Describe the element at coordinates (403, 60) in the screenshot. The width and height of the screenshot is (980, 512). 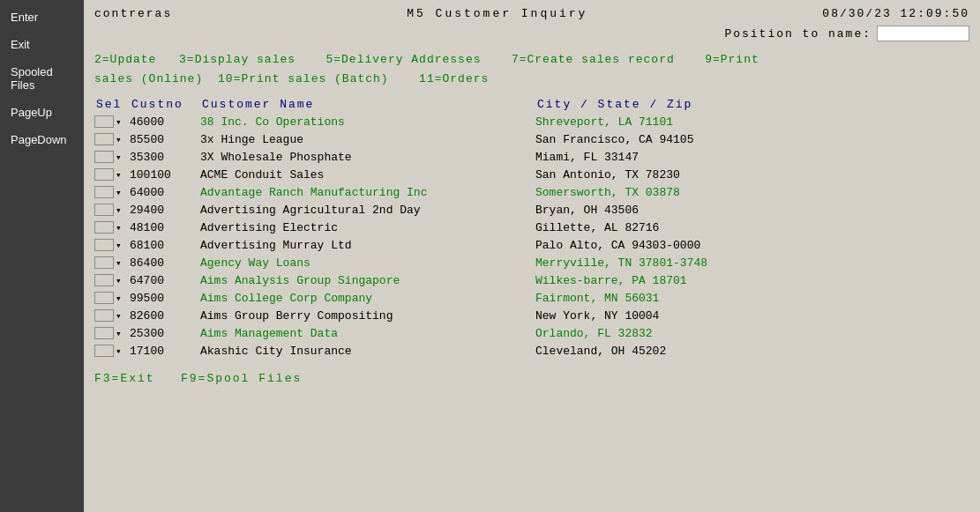
I see `fk-5-delivery: 5=Delivery Addresses` at that location.